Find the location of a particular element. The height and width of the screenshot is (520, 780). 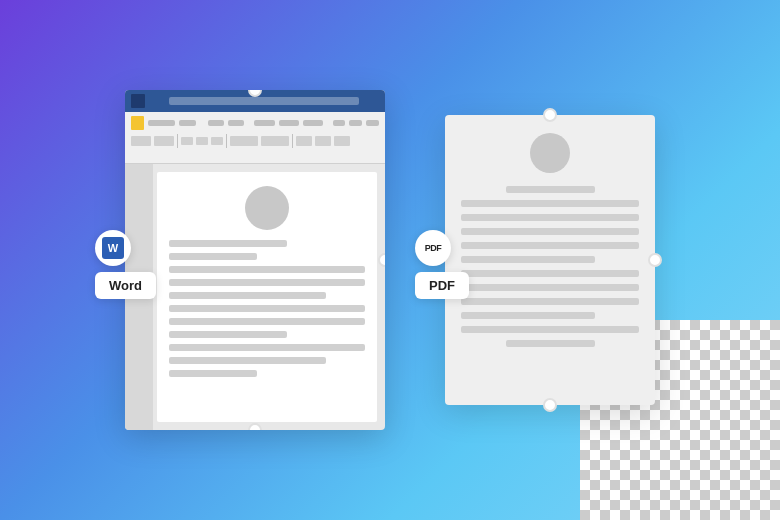

connector-dot-top-pdf is located at coordinates (550, 115).